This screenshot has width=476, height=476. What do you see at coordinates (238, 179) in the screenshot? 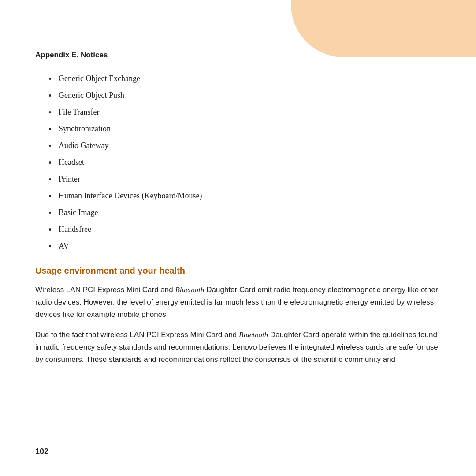
I see `list-item: Printer` at bounding box center [238, 179].